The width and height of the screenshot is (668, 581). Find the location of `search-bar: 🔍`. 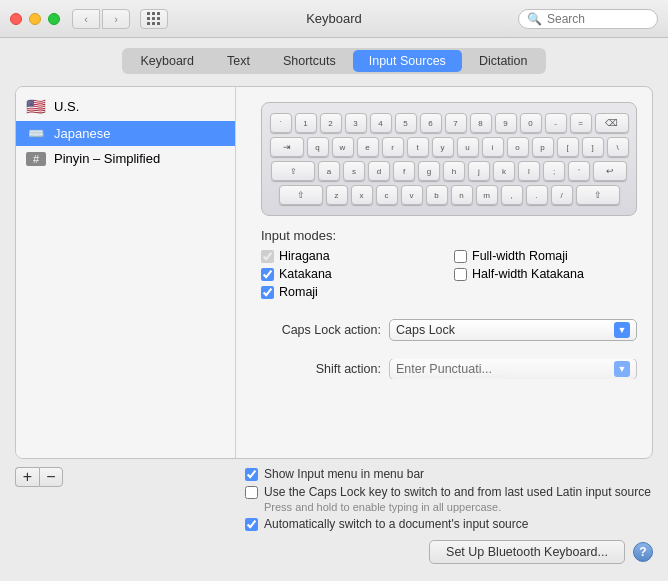

search-bar: 🔍 is located at coordinates (588, 19).